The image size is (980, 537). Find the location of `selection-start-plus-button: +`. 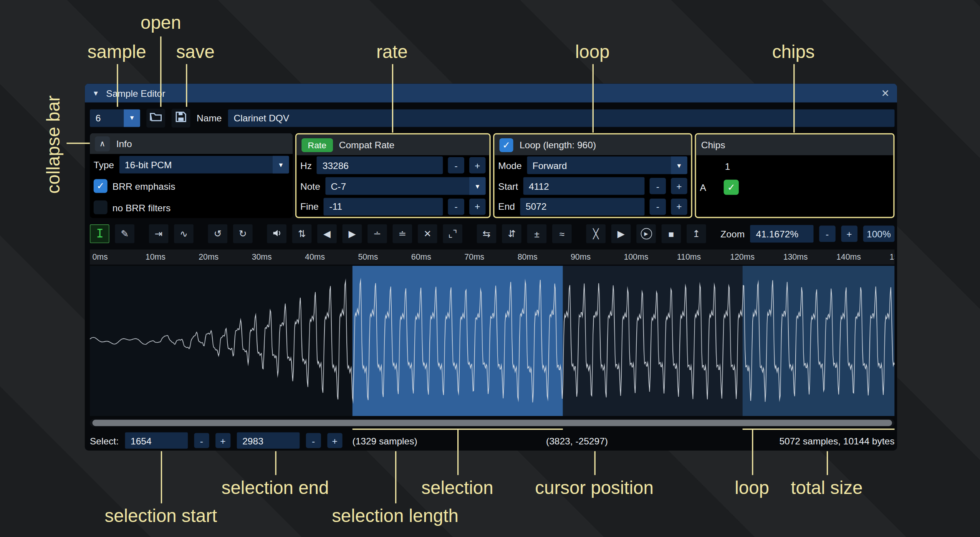

selection-start-plus-button: + is located at coordinates (223, 440).